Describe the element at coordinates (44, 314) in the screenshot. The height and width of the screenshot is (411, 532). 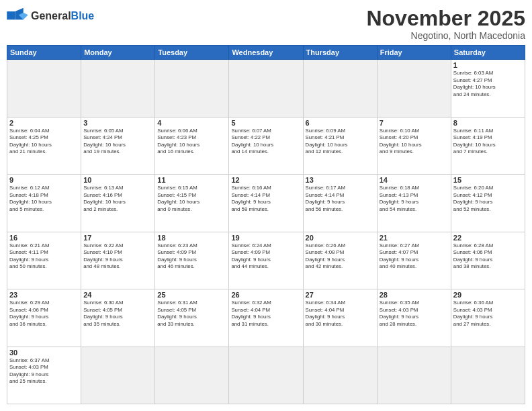
I see `day-info: Sunrise: 6:29 AM Sunset: 4:06 PM Dayligh…` at that location.